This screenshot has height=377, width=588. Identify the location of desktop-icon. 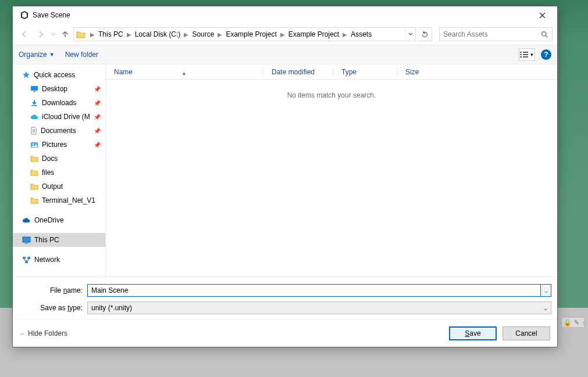
(34, 89).